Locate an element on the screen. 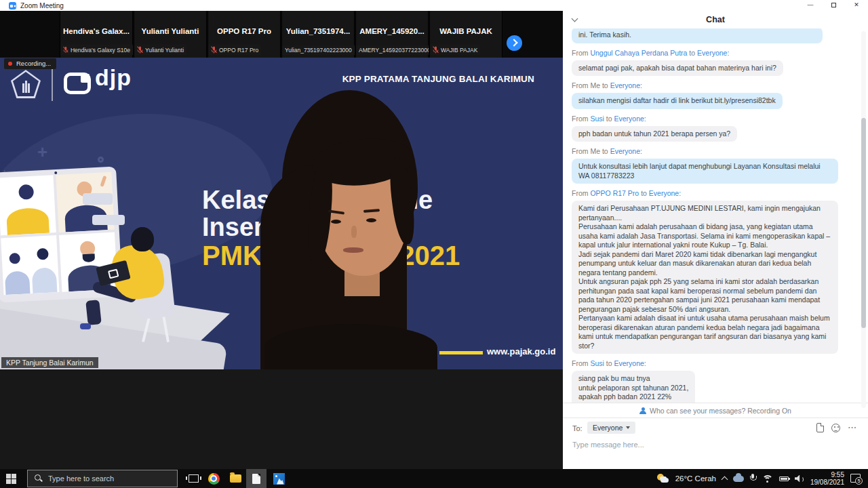 The height and width of the screenshot is (488, 868). djp-logo-text: djp is located at coordinates (113, 77).